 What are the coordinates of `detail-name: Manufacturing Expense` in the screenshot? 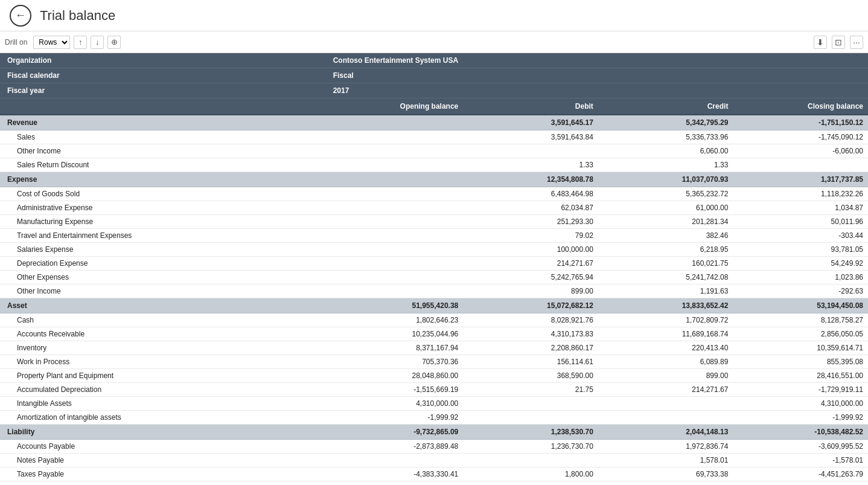 It's located at (164, 222).